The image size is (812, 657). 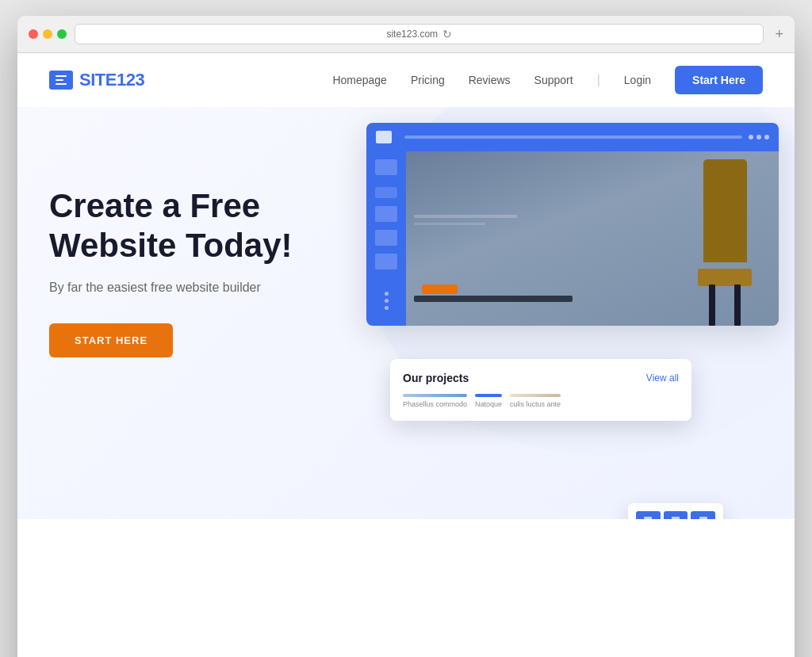 What do you see at coordinates (638, 80) in the screenshot?
I see `nav-login: Login` at bounding box center [638, 80].